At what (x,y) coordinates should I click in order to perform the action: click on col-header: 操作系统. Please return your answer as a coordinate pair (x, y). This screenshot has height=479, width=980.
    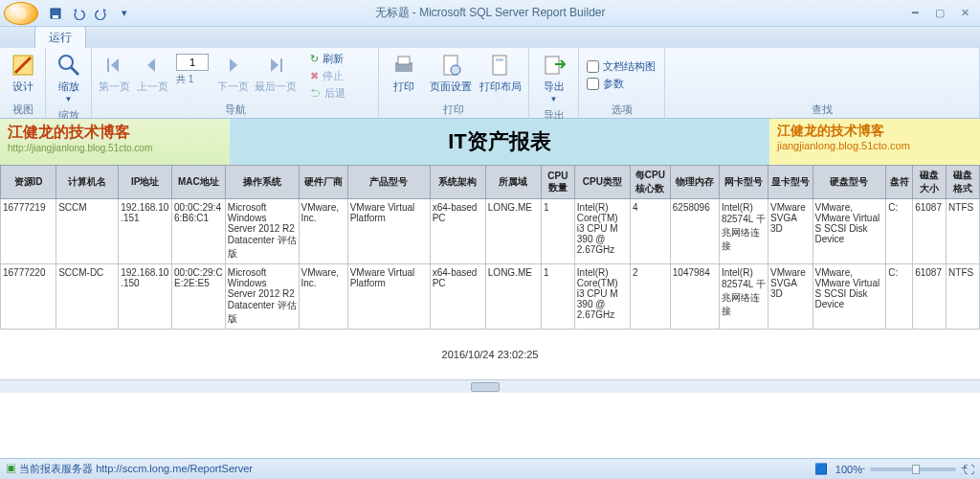
    Looking at the image, I should click on (262, 182).